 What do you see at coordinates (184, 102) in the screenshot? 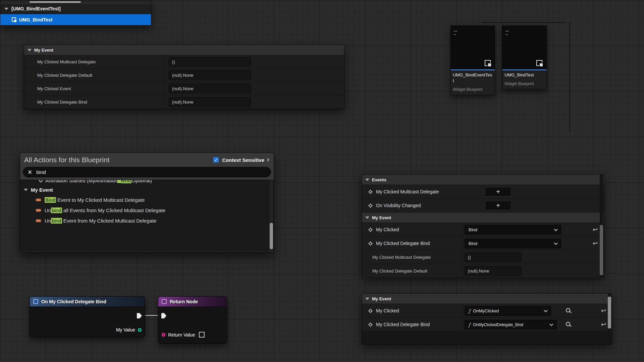
I see `property-row: My Clicked Delegate Bind (null).None` at bounding box center [184, 102].